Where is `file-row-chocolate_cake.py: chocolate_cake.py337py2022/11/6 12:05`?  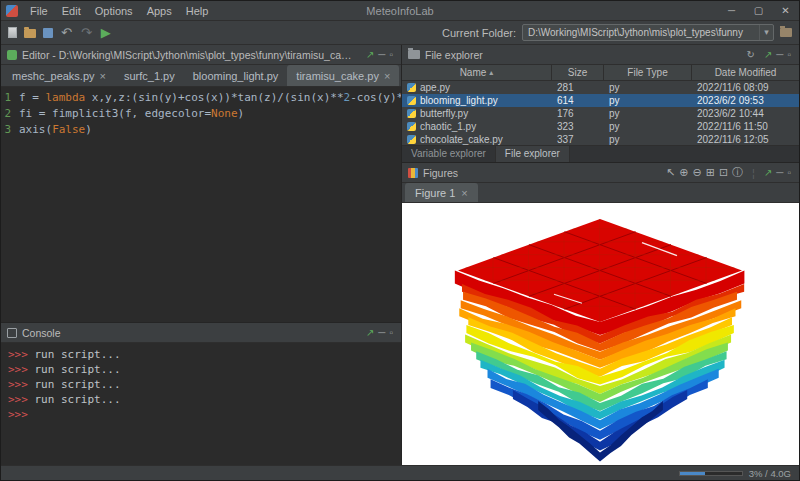 file-row-chocolate_cake.py: chocolate_cake.py337py2022/11/6 12:05 is located at coordinates (600, 139).